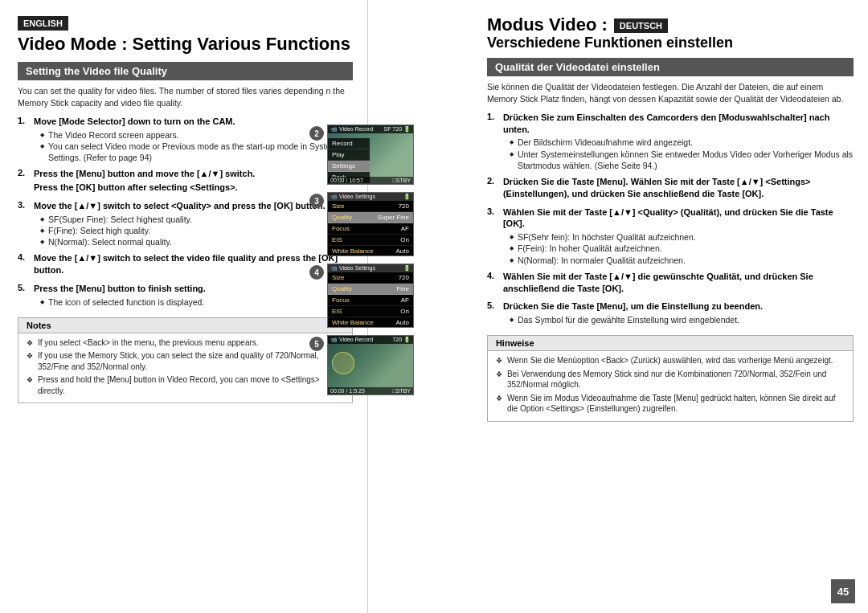 The height and width of the screenshot is (613, 868). I want to click on english-badge: ENGLISH, so click(43, 23).